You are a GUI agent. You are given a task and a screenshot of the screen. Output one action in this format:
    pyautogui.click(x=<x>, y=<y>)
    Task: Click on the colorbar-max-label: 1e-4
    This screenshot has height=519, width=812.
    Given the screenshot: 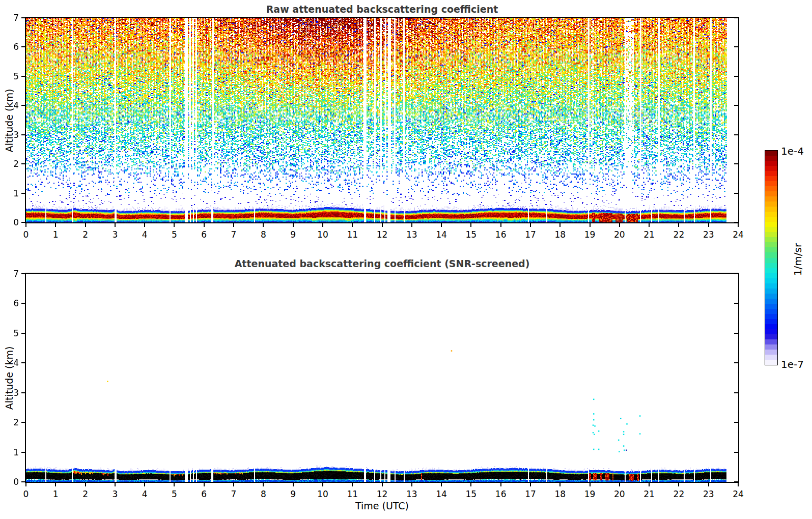 What is the action you would take?
    pyautogui.click(x=792, y=151)
    